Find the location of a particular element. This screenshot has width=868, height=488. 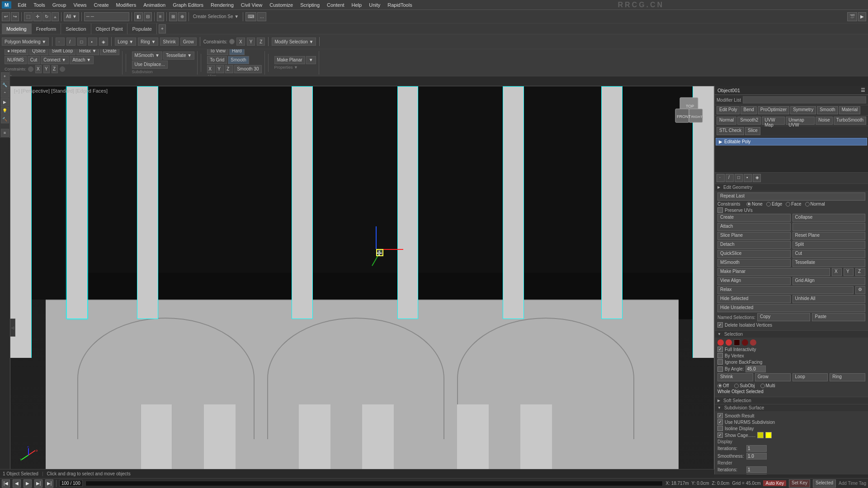

mp-x-btn: X is located at coordinates (837, 272).